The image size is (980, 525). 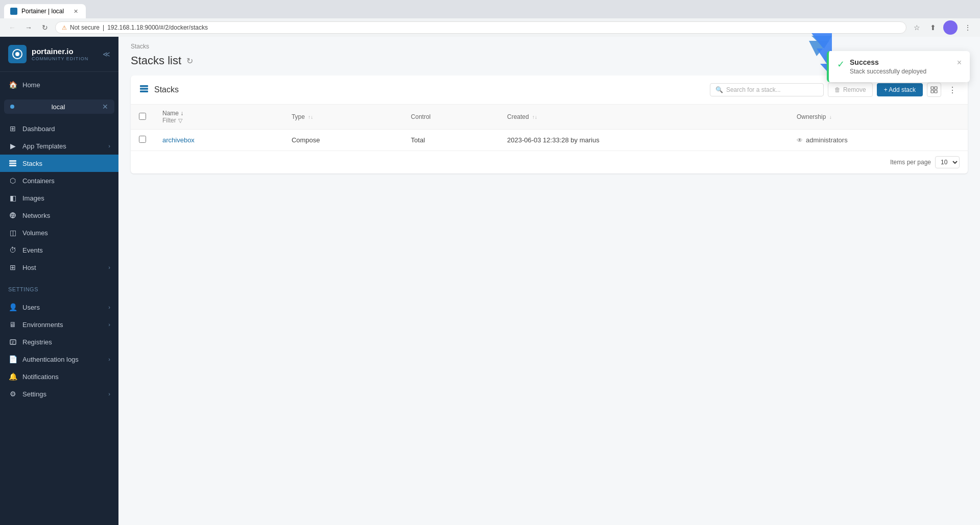 What do you see at coordinates (17, 54) in the screenshot?
I see `logo-icon` at bounding box center [17, 54].